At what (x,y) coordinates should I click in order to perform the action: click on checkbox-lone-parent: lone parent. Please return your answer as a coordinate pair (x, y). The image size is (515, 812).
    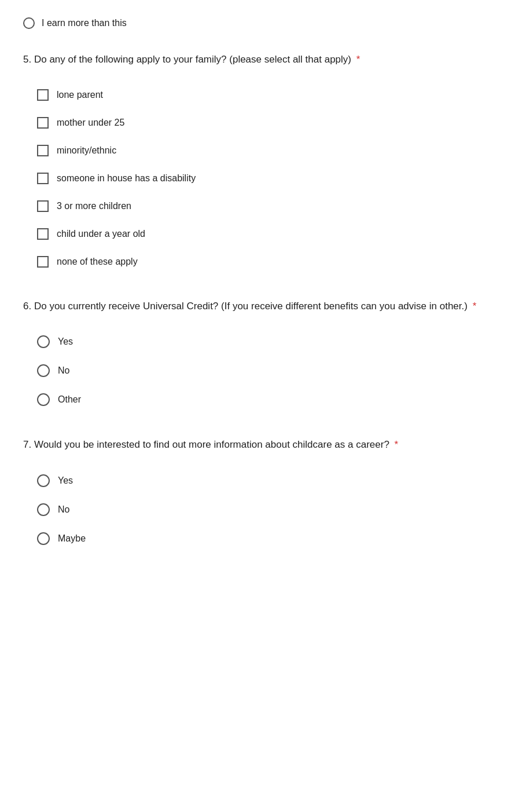
    Looking at the image, I should click on (264, 95).